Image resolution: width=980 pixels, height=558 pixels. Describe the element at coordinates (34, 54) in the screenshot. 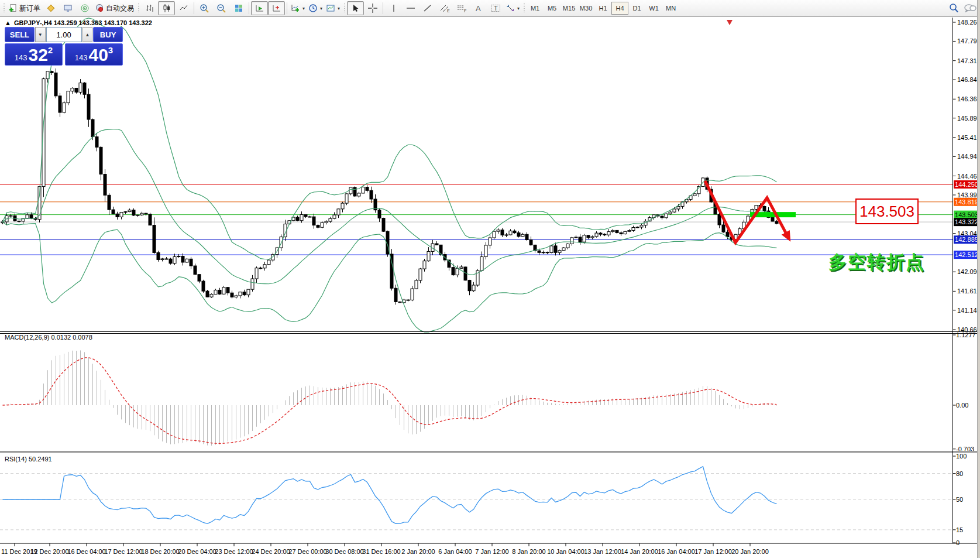

I see `sell-price: 143 32 2` at that location.